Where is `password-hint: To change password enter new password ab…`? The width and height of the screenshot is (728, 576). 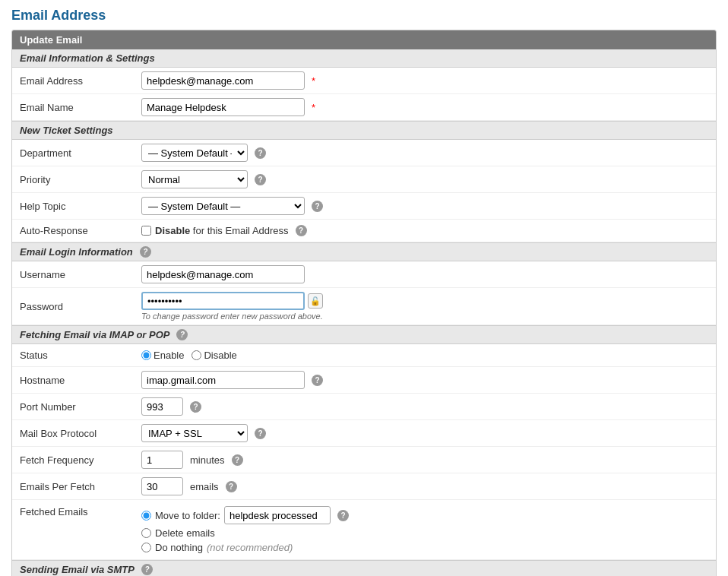 password-hint: To change password enter new password ab… is located at coordinates (233, 316).